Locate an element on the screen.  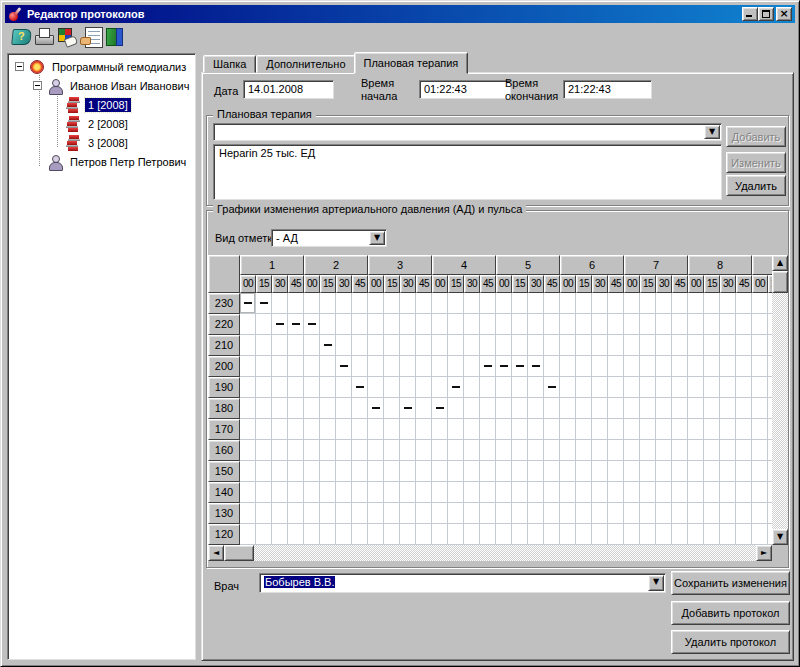
vertical-scrollbar-thumb is located at coordinates (780, 282).